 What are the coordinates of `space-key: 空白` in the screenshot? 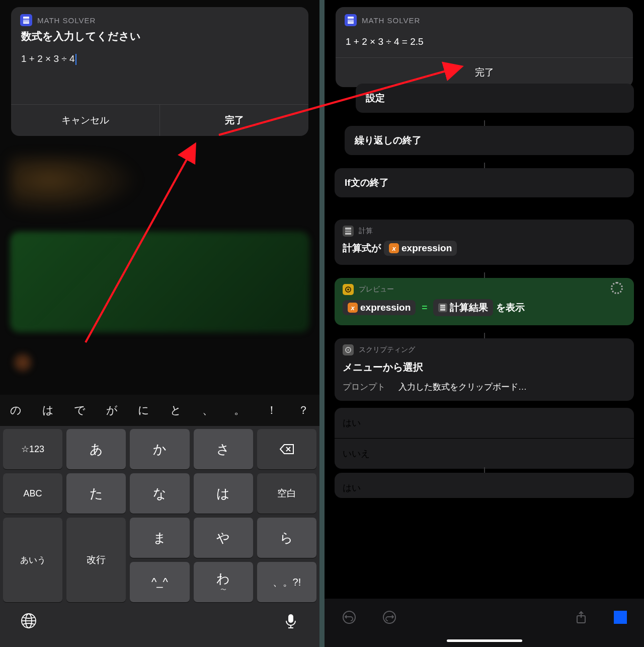 It's located at (287, 493).